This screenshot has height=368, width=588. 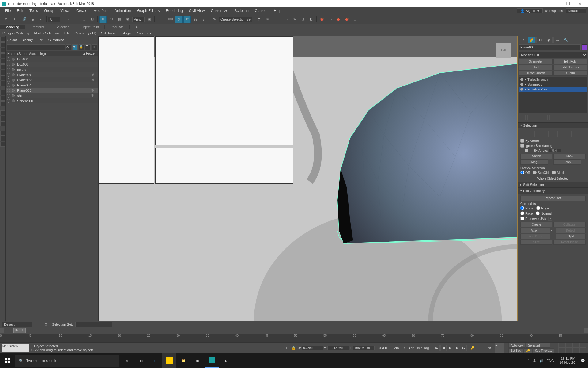 What do you see at coordinates (143, 33) in the screenshot?
I see `ribbon-sub-properties: Properties` at bounding box center [143, 33].